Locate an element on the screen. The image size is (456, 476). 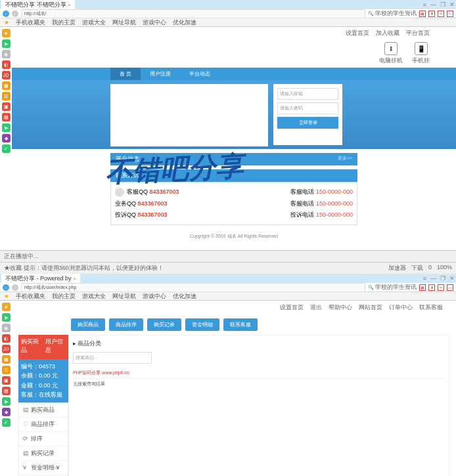
menu-item: ⟳排序 is located at coordinates (43, 439).